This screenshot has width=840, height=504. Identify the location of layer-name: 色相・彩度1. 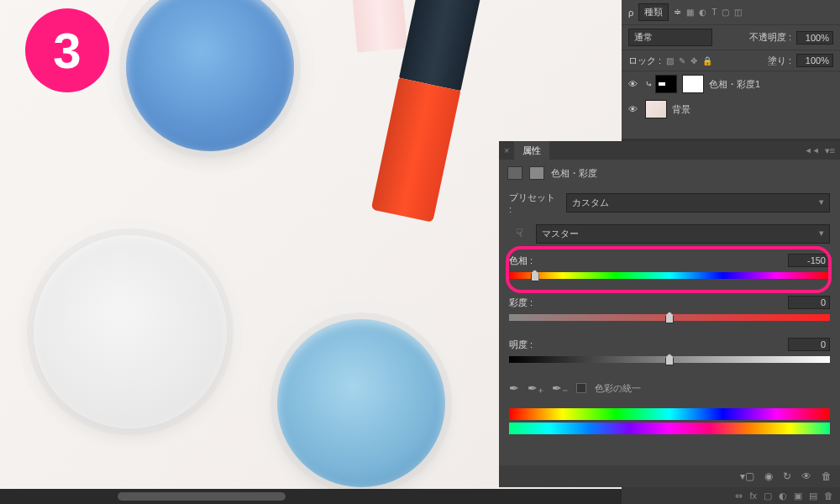
(734, 84).